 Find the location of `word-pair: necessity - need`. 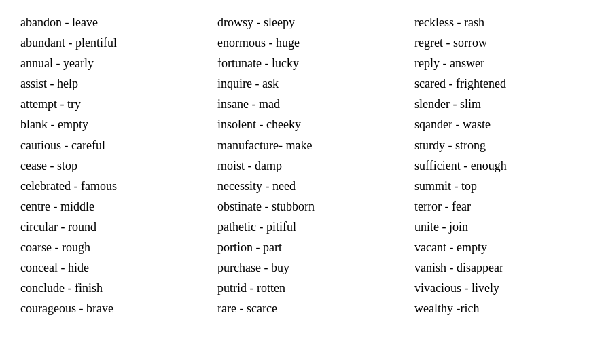

word-pair: necessity - need is located at coordinates (309, 186).